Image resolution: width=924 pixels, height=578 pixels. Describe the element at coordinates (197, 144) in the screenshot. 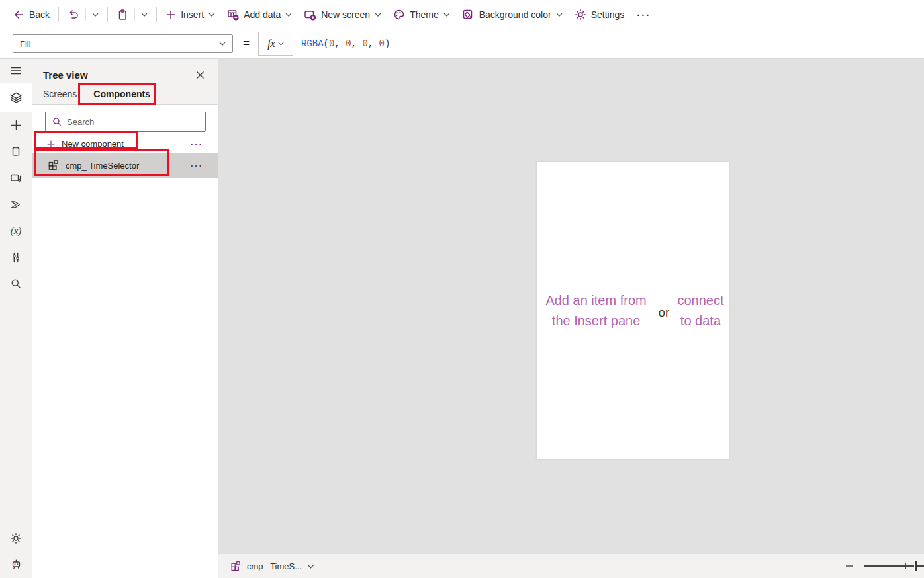

I see `new-component-more-button: ···` at that location.